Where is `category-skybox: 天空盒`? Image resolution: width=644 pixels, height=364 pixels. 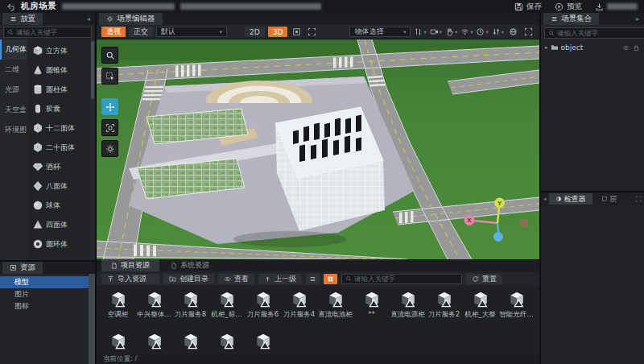
category-skybox: 天空盒 is located at coordinates (14, 110).